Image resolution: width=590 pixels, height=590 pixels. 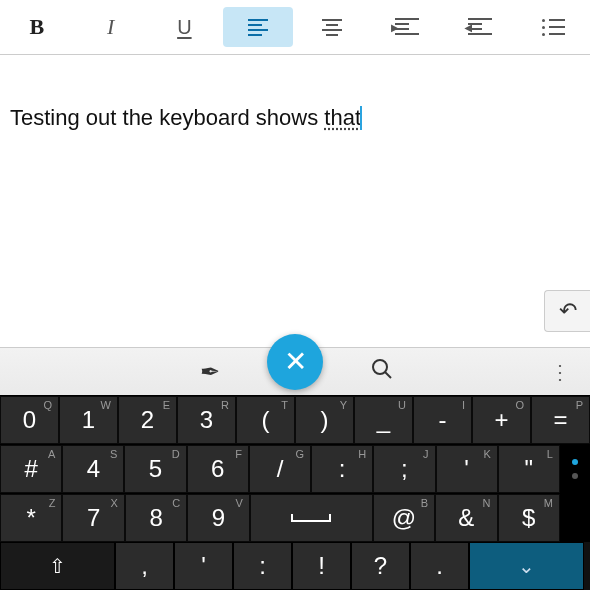 I want to click on key-8: 8C, so click(x=156, y=518).